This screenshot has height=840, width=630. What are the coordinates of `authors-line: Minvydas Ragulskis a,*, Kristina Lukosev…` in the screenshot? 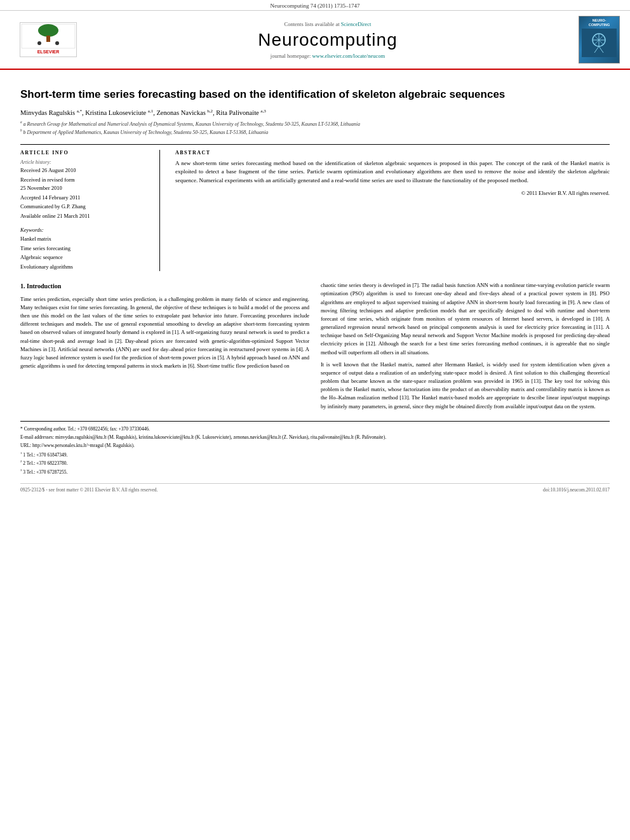 It's located at (315, 112).